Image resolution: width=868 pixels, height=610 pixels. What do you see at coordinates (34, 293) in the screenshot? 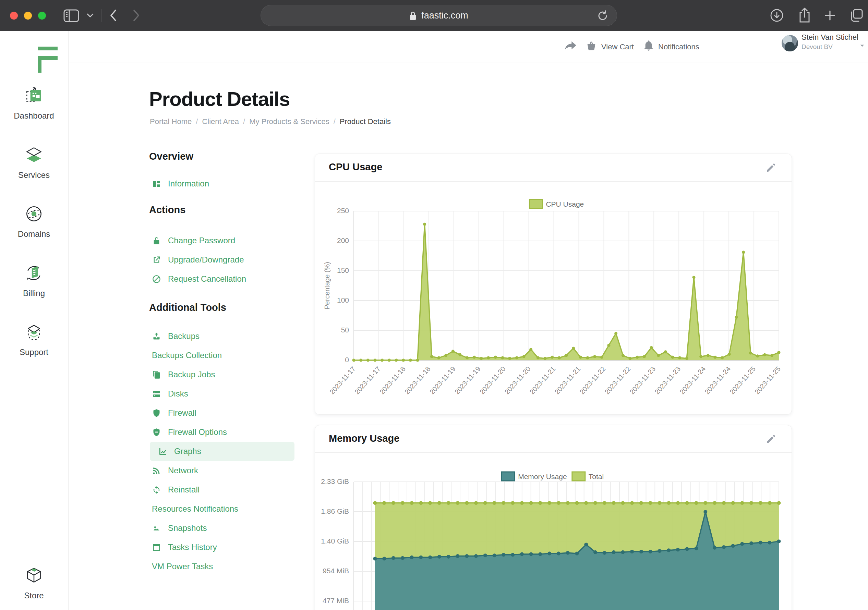
I see `sidebar-item-label: Billing` at bounding box center [34, 293].